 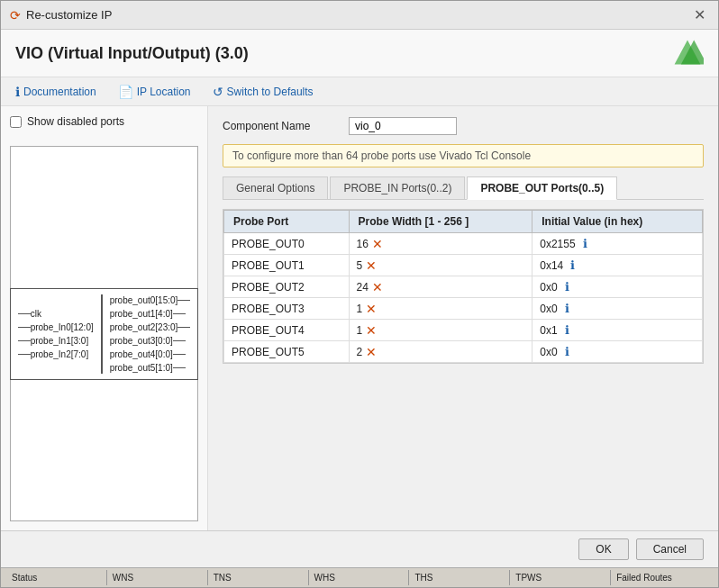 I want to click on tab-probe-in: PROBE_IN Ports(0..2), so click(x=397, y=187).